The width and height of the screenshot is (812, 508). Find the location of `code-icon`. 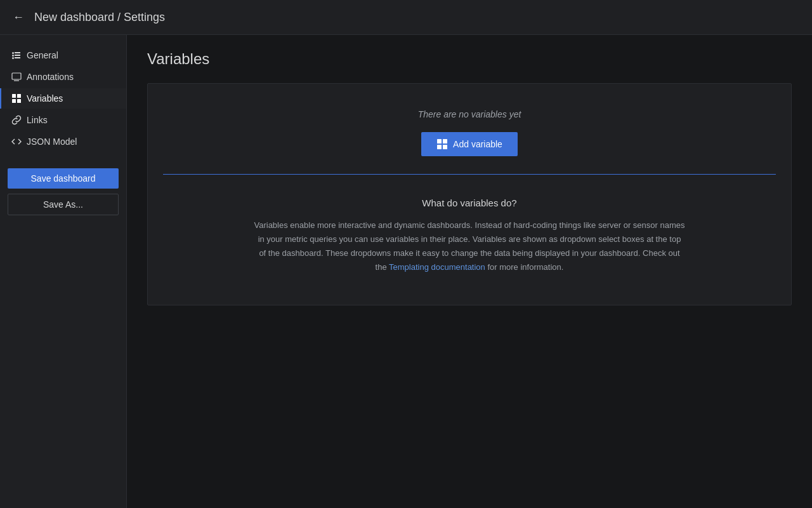

code-icon is located at coordinates (16, 142).